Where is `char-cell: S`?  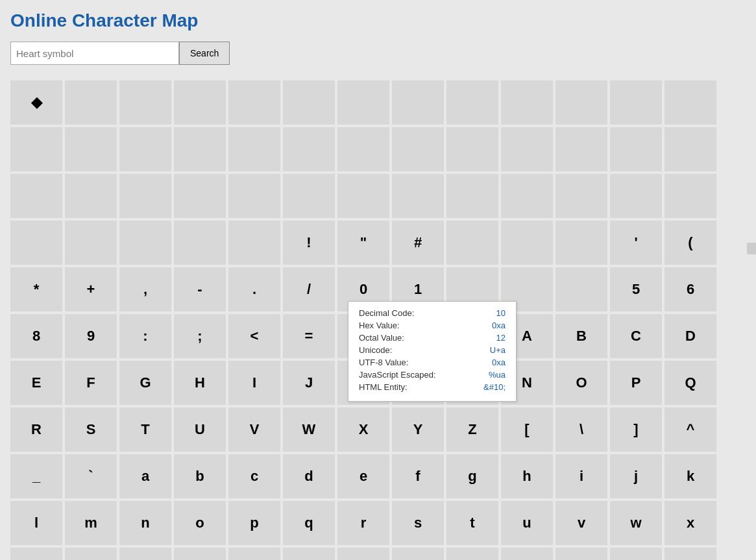
char-cell: S is located at coordinates (91, 430).